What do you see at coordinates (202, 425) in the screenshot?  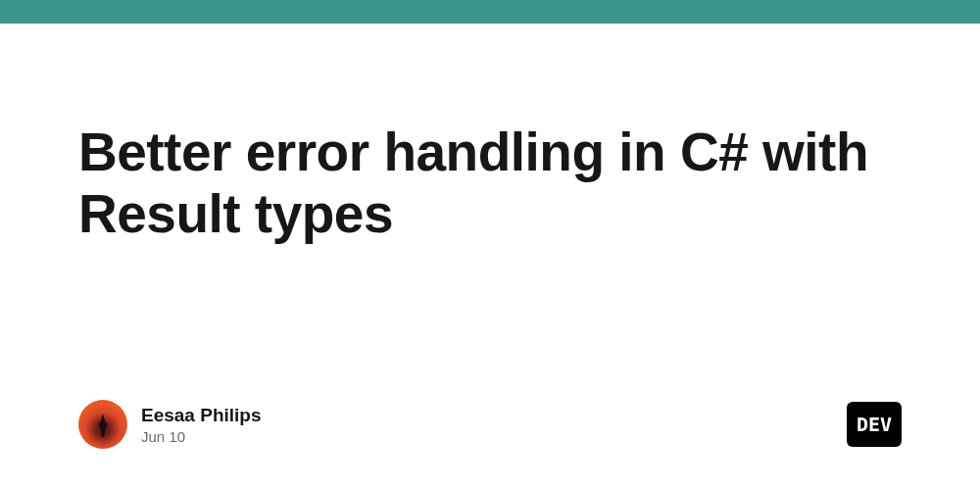 I see `author-text: Eesaa Philips Jun 10` at bounding box center [202, 425].